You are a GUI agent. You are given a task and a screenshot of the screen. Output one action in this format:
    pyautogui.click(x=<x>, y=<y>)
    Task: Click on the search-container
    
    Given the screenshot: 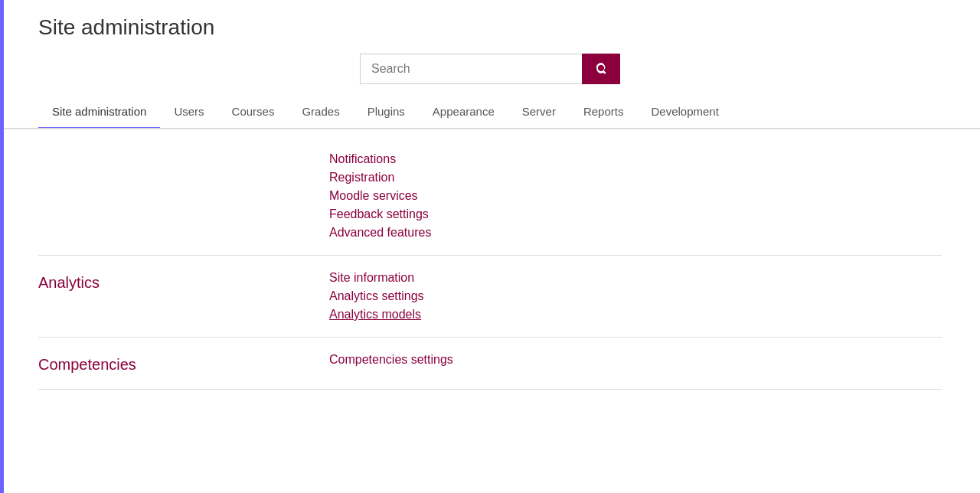 What is the action you would take?
    pyautogui.click(x=490, y=69)
    